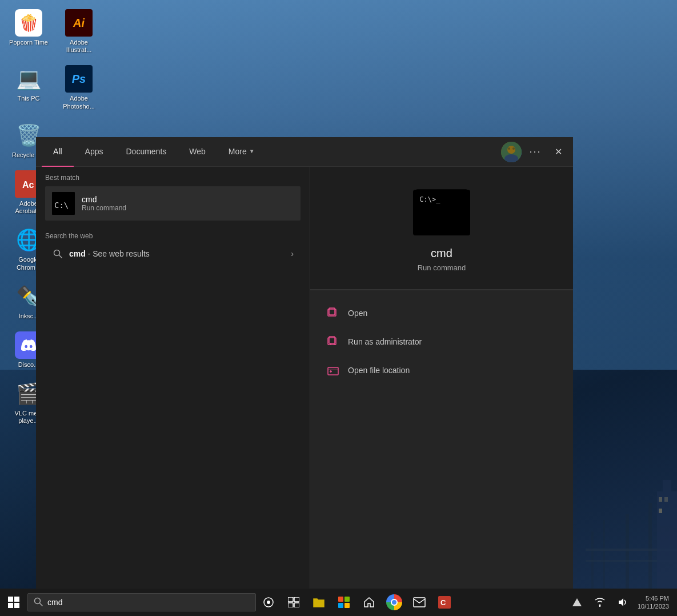 Image resolution: width=677 pixels, height=616 pixels. Describe the element at coordinates (442, 370) in the screenshot. I see `action-open-file-location: Open file location` at that location.